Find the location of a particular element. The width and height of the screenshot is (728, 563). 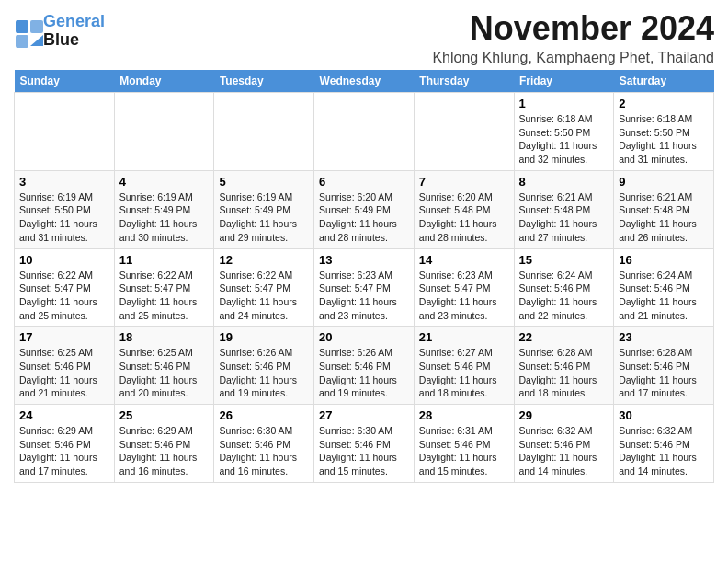

day-number: 25 is located at coordinates (165, 416).